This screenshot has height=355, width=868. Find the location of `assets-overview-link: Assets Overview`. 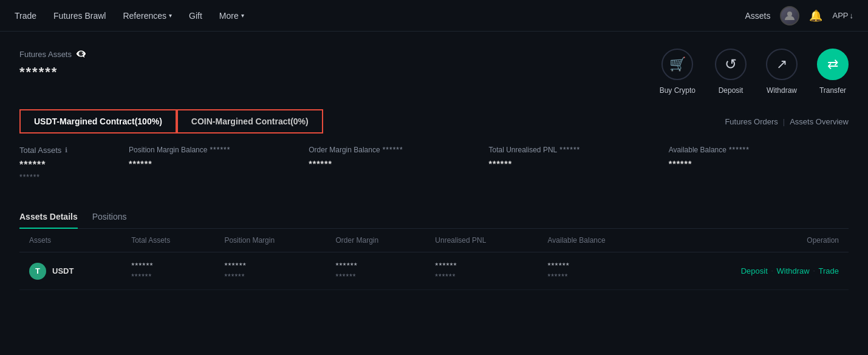

assets-overview-link: Assets Overview is located at coordinates (819, 121).